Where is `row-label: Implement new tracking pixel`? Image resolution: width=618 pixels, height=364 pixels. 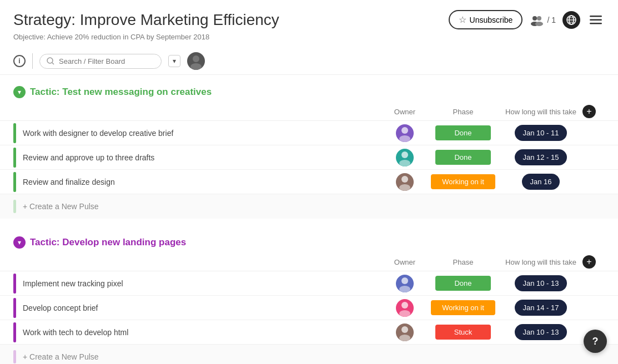 row-label: Implement new tracking pixel is located at coordinates (203, 284).